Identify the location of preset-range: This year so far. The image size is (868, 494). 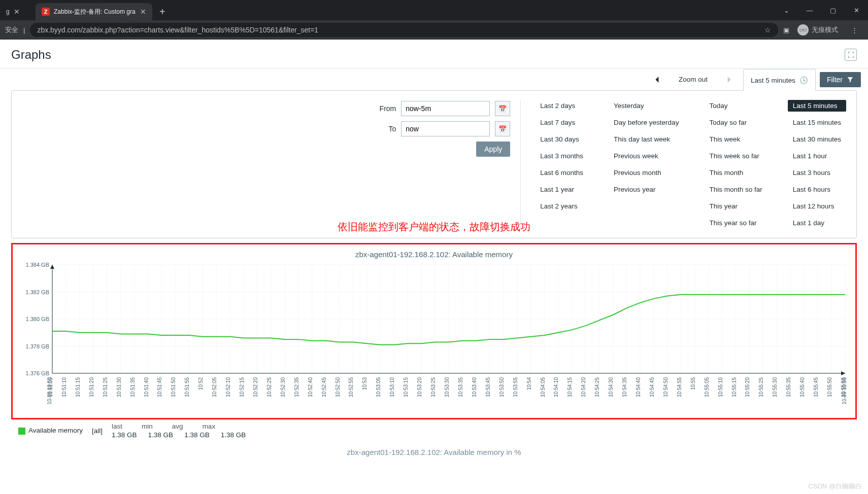
(736, 223).